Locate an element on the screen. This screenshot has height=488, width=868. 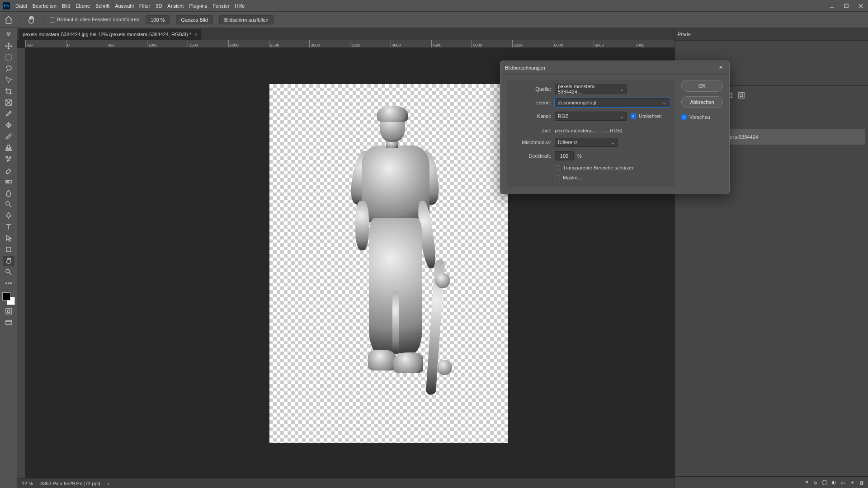
menu-layer: Ebene is located at coordinates (83, 6).